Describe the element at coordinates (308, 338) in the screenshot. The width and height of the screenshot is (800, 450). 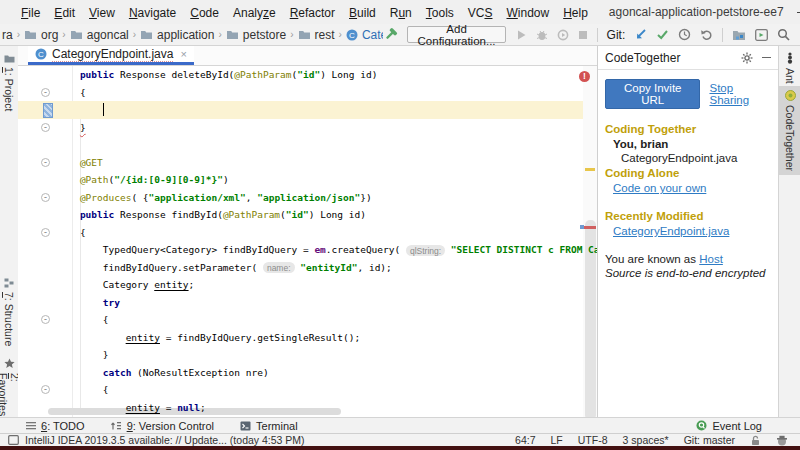
I see `code-line: entity = findByIdQuery.getSingleResult()…` at that location.